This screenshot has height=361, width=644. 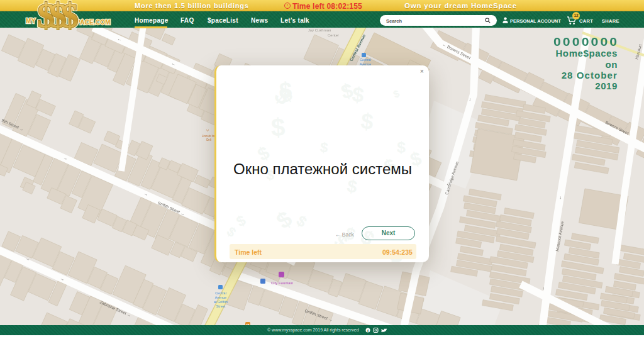 What do you see at coordinates (333, 35) in the screenshot?
I see `svg-text: Center` at bounding box center [333, 35].